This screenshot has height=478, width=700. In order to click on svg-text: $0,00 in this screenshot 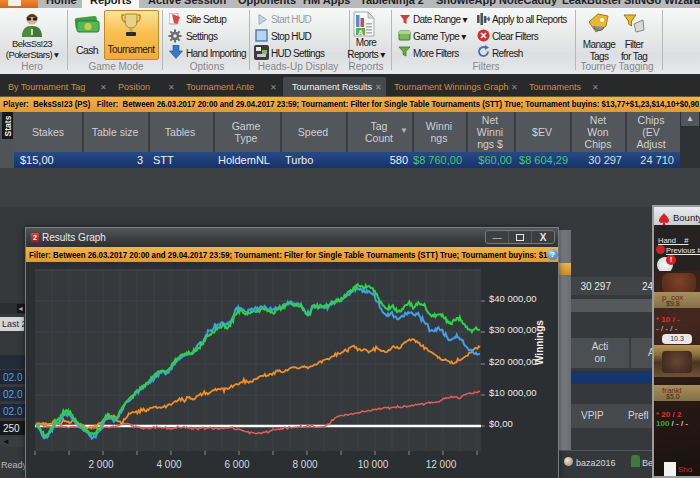, I will do `click(501, 424)`.